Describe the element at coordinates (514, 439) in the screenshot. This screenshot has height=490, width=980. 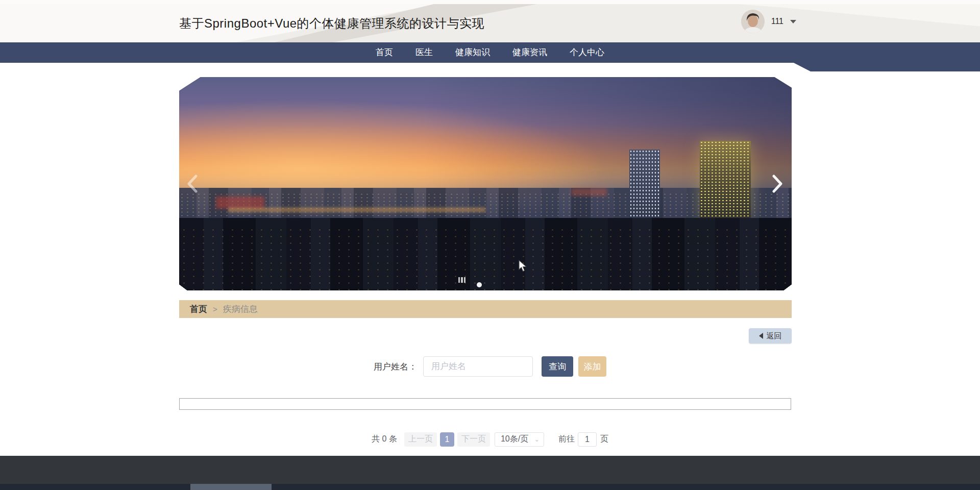
I see `page-size-value: 10条/页` at that location.